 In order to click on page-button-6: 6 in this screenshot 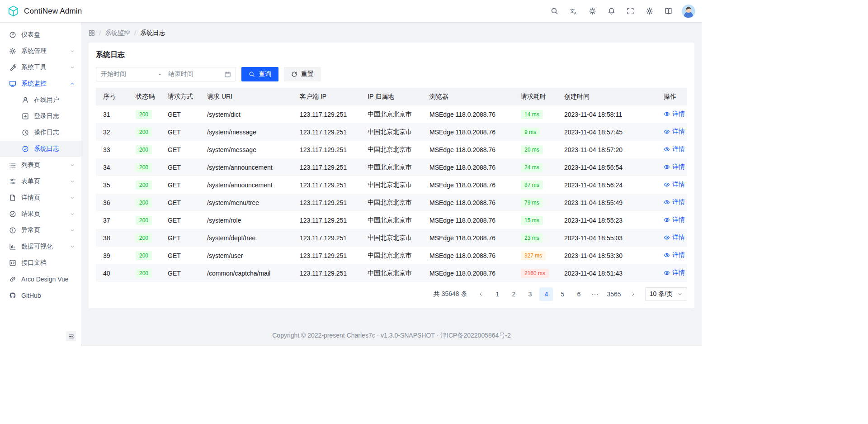, I will do `click(579, 294)`.